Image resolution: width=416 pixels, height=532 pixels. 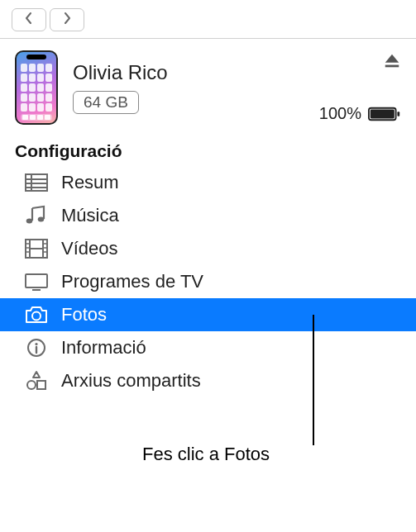 What do you see at coordinates (104, 348) in the screenshot?
I see `sidebar-item-label: Informació` at bounding box center [104, 348].